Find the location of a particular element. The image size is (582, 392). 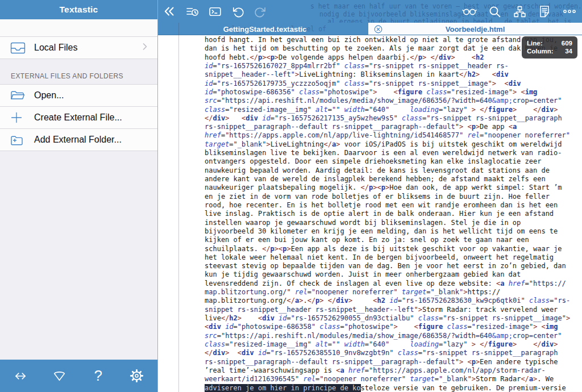

transfer-button is located at coordinates (20, 376).